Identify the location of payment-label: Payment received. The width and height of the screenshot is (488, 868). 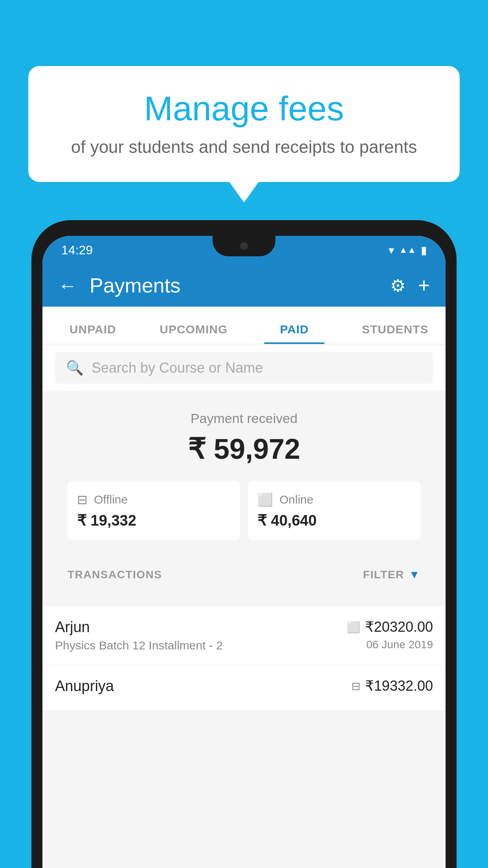
(244, 418).